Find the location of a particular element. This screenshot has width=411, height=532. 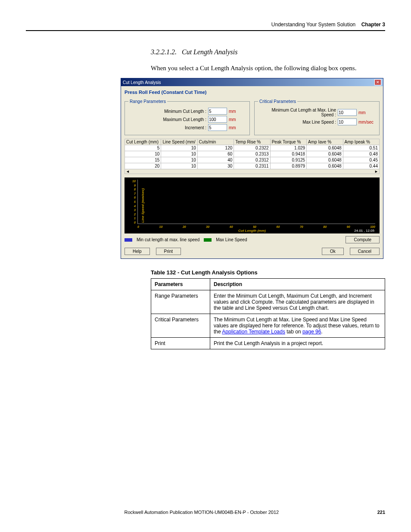

options-desc: Enter the Minimum Cut Length, Maximum Cu… is located at coordinates (298, 302).